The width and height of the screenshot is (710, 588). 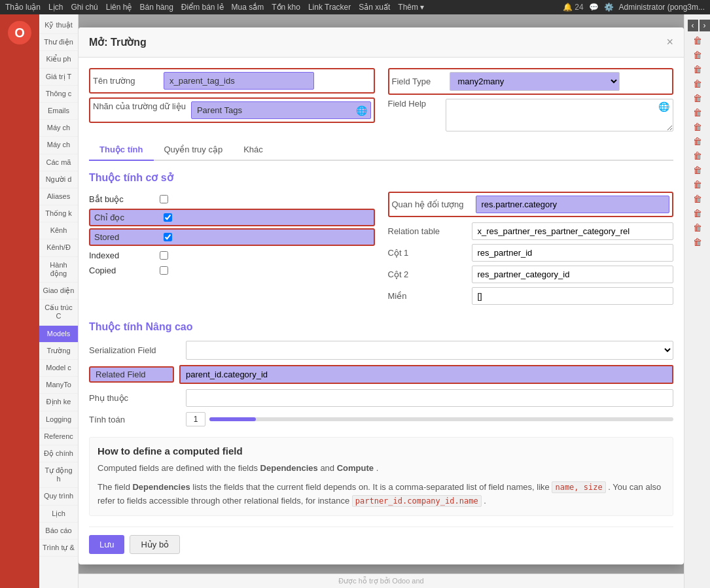 What do you see at coordinates (441, 419) in the screenshot?
I see `tinh-toan-slider` at bounding box center [441, 419].